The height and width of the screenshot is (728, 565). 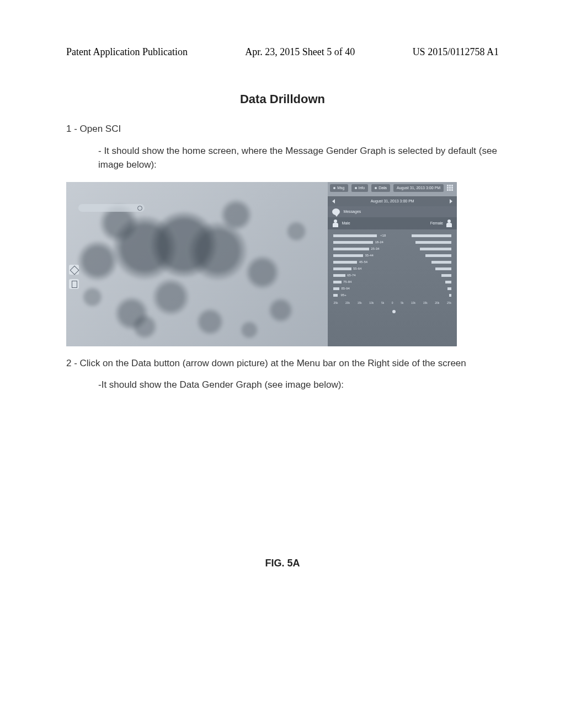 What do you see at coordinates (282, 129) in the screenshot?
I see `step-1-heading: 1 - Open SCI` at bounding box center [282, 129].